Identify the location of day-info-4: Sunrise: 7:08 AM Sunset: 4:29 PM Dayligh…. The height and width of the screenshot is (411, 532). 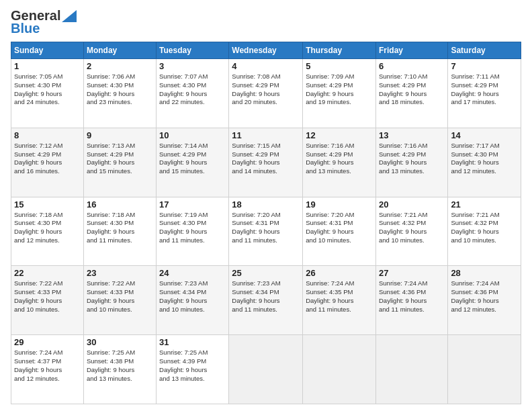
(266, 90).